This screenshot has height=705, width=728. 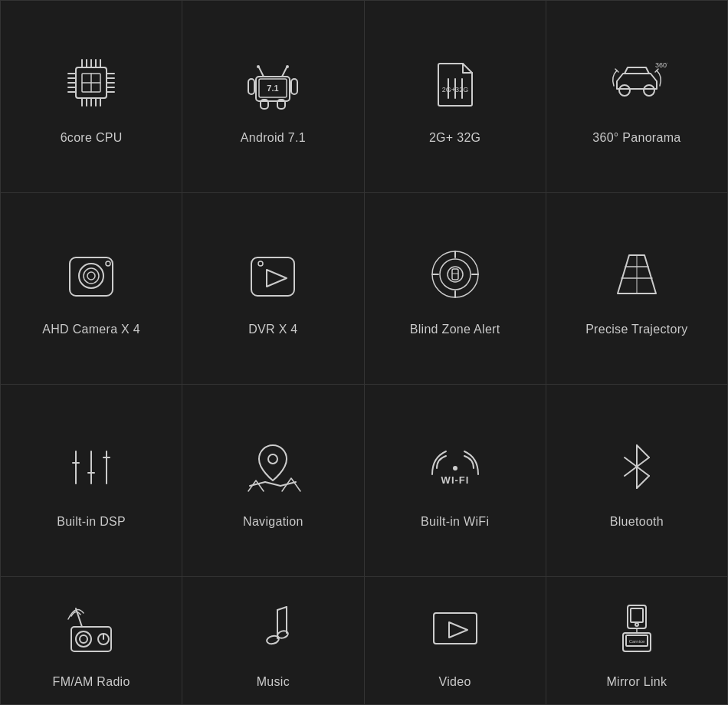 What do you see at coordinates (455, 83) in the screenshot?
I see `simcard-icon: 2G+32G` at bounding box center [455, 83].